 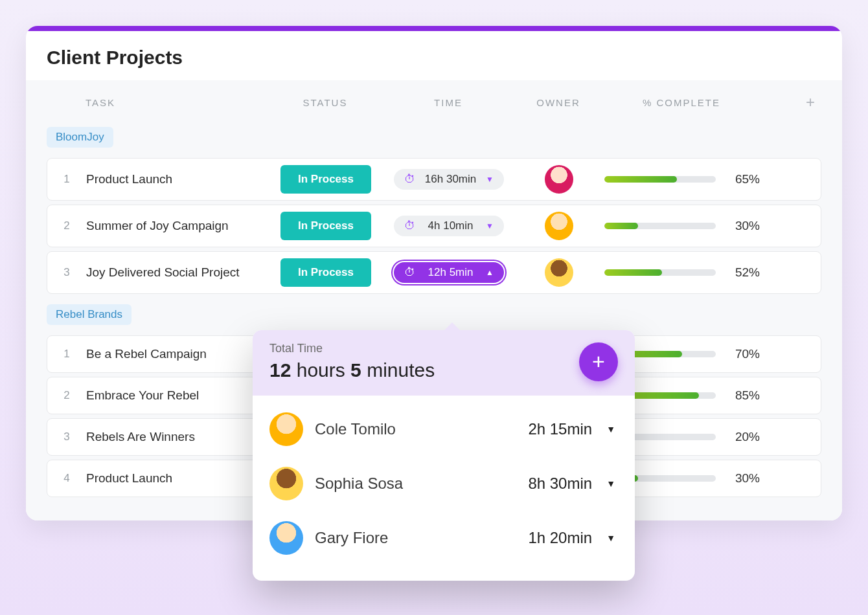 I want to click on table-header: TASK STATUS TIME OWNER % COMPLETE +, so click(x=434, y=100).